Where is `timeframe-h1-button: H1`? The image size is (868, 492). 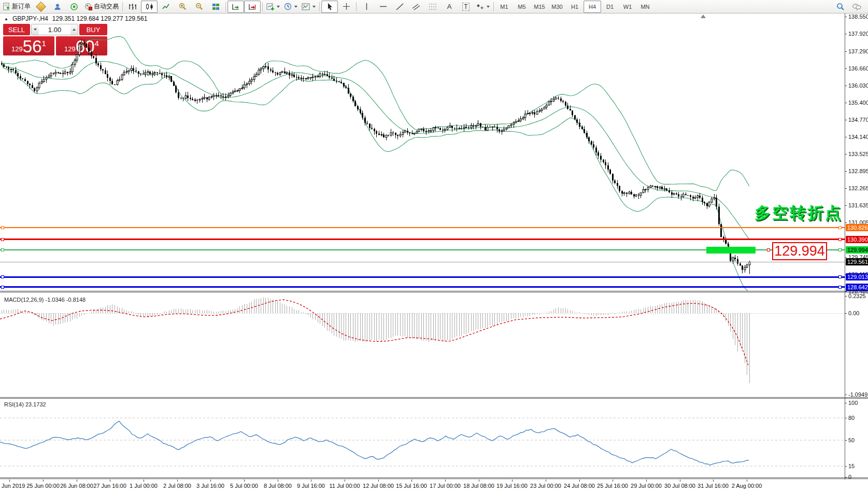 timeframe-h1-button: H1 is located at coordinates (575, 7).